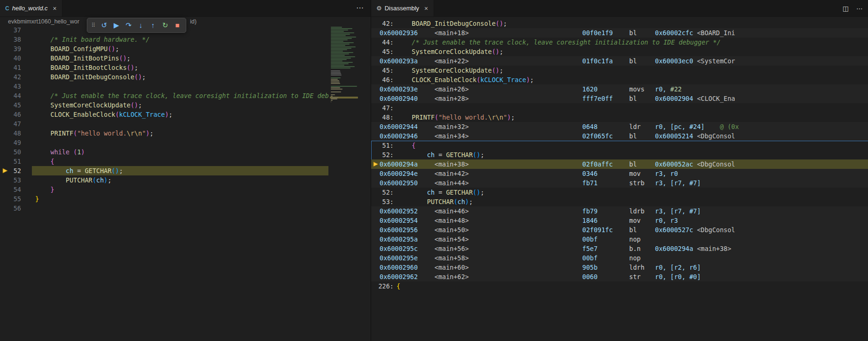 The height and width of the screenshot is (341, 868). What do you see at coordinates (845, 8) in the screenshot?
I see `split-editor-icon: ◫` at bounding box center [845, 8].